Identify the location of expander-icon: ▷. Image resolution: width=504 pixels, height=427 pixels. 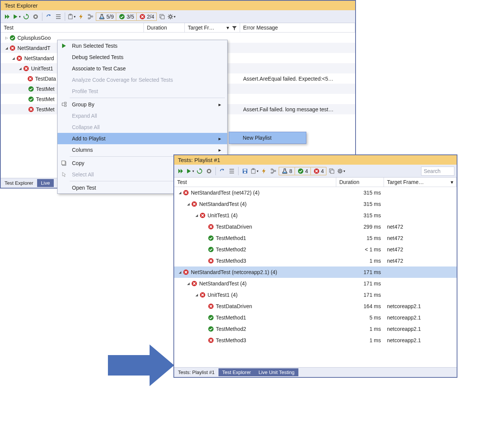
(6, 38).